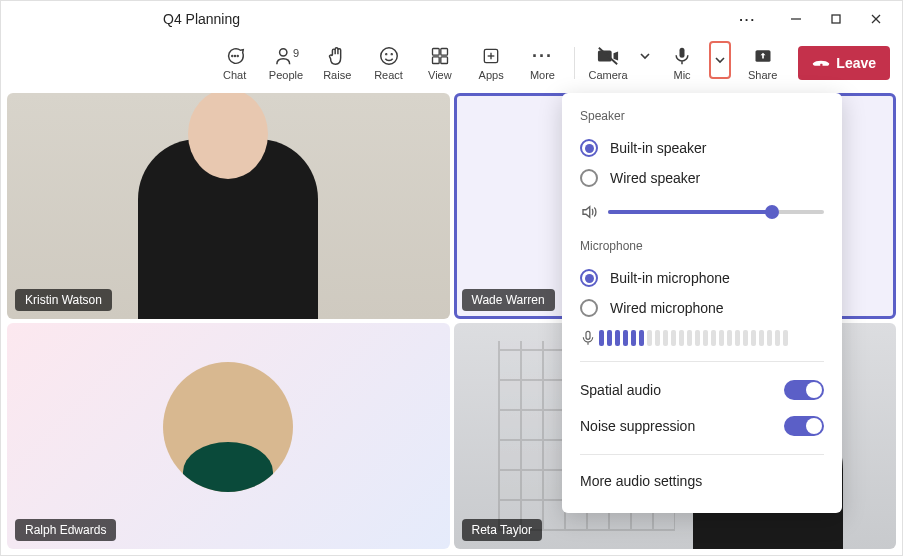 The image size is (903, 556). I want to click on mic-options-chevron, so click(720, 60).